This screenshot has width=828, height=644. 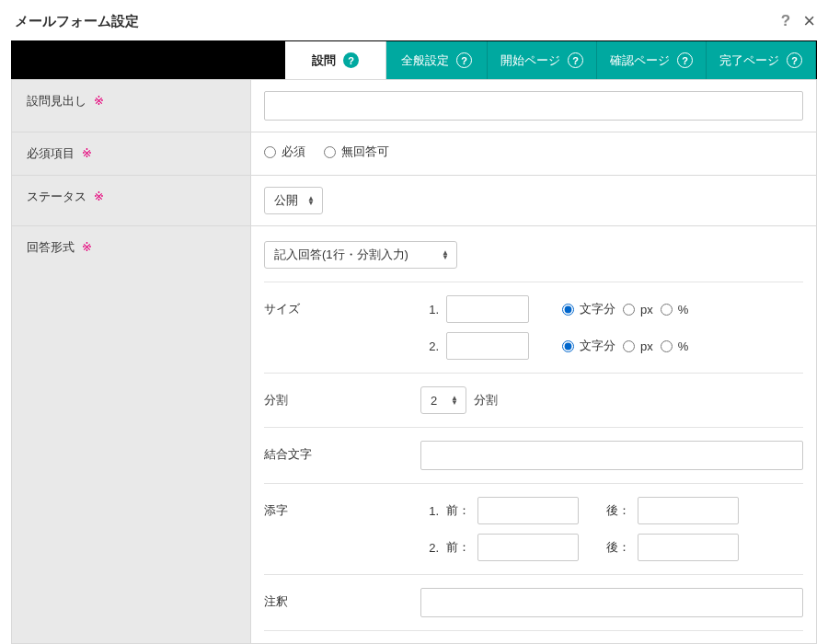 What do you see at coordinates (430, 309) in the screenshot?
I see `size-row-1-number: 1.` at bounding box center [430, 309].